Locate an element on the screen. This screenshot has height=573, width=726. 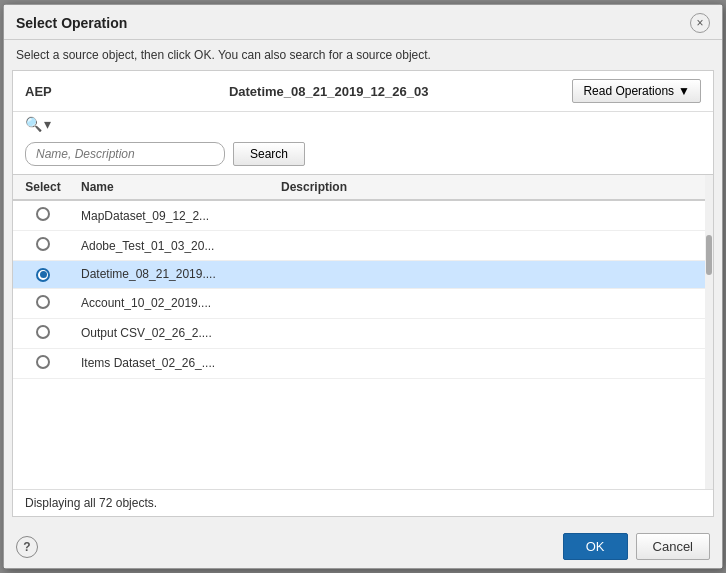
table-header-row: Select Name Description is located at coordinates (363, 188).